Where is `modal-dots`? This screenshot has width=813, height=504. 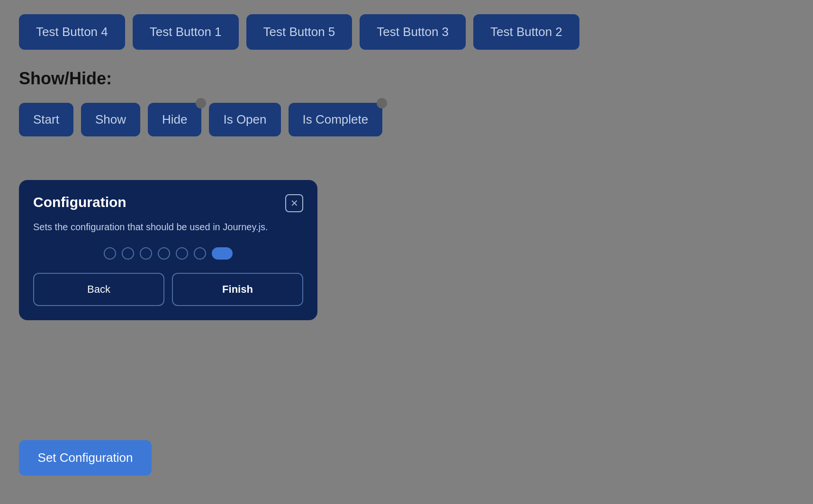
modal-dots is located at coordinates (168, 253).